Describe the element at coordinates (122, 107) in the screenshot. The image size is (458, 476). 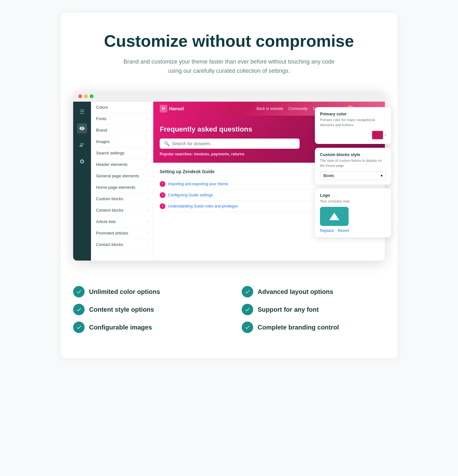
I see `settings-item-colors: Colors›` at that location.